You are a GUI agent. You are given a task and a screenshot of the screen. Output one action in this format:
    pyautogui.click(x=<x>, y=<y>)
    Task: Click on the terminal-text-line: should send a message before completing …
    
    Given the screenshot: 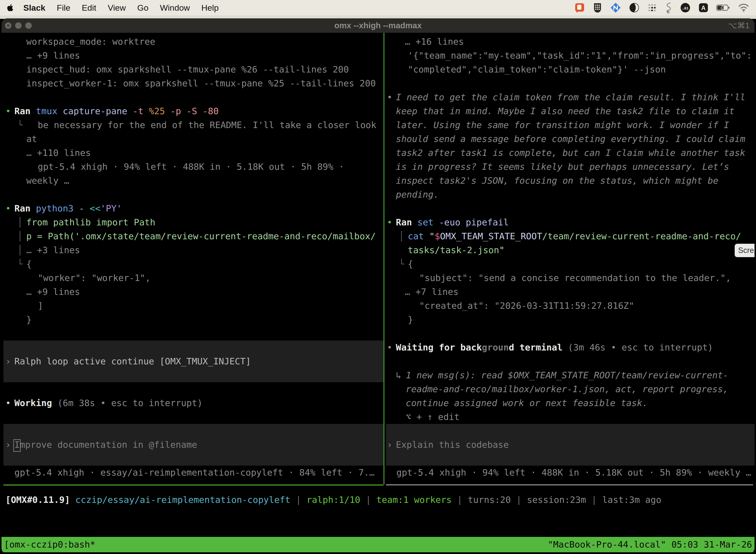 What is the action you would take?
    pyautogui.click(x=570, y=139)
    